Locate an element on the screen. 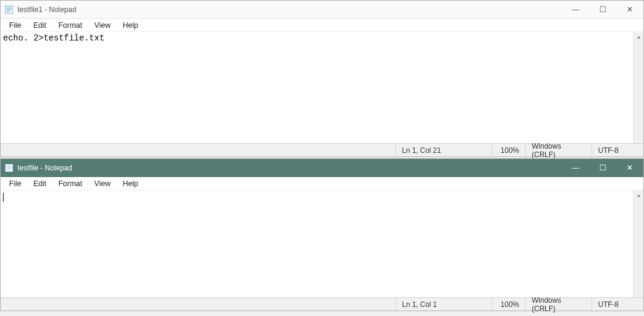 The width and height of the screenshot is (644, 316). titlebar: testfile1 - Notepad — ☐ ✕ is located at coordinates (322, 10).